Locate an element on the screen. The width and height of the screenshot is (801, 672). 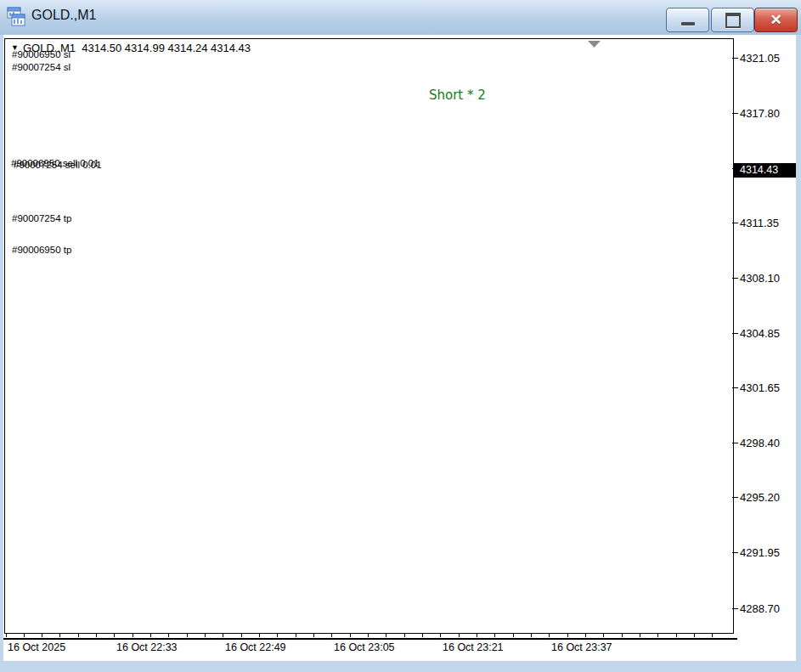
price-axis-label: 4301.65 is located at coordinates (759, 387).